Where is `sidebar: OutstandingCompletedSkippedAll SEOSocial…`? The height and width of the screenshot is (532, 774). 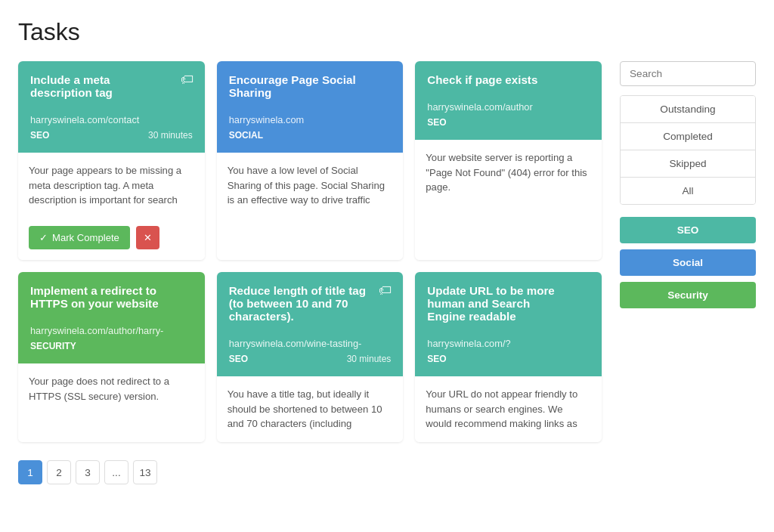 sidebar: OutstandingCompletedSkippedAll SEOSocial… is located at coordinates (688, 273).